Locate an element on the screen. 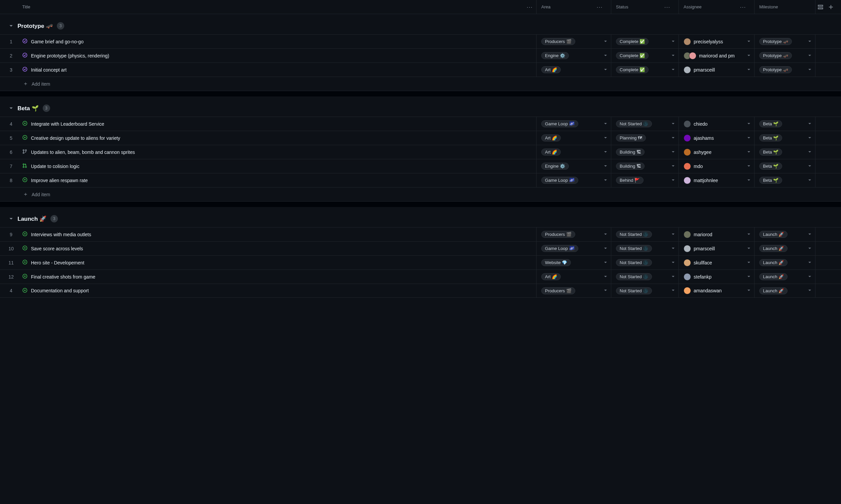 The width and height of the screenshot is (841, 504). column-menu-area: ⋯ is located at coordinates (600, 7).